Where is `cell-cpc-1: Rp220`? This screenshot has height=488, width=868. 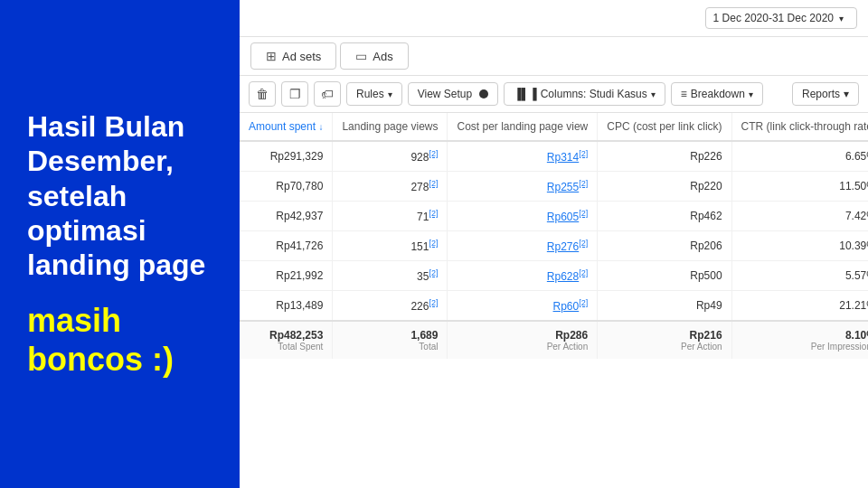 cell-cpc-1: Rp220 is located at coordinates (665, 186).